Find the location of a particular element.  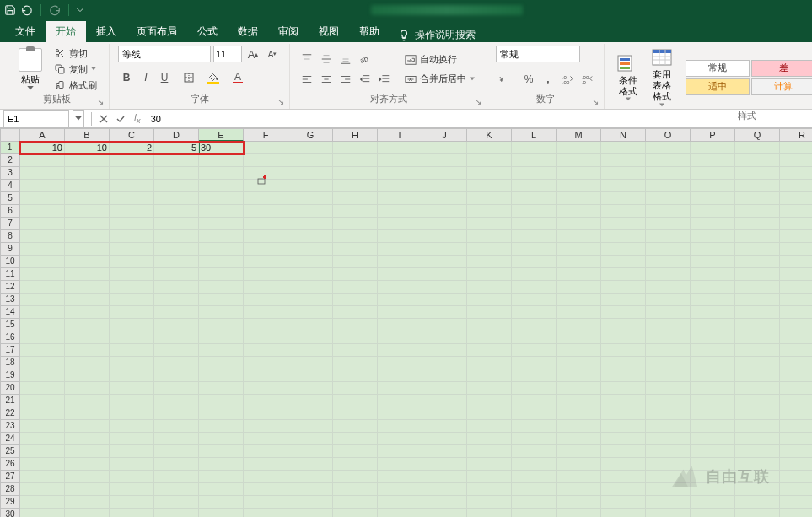

row-header: 6 is located at coordinates (10, 211).